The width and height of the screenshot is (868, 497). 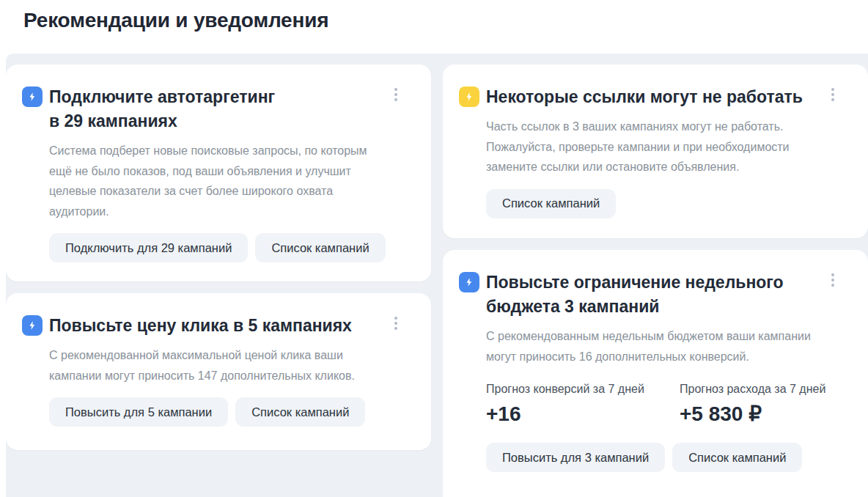 I want to click on conversions-forecast-stat: Прогноз конверсий за 7 дней +16, so click(x=583, y=405).